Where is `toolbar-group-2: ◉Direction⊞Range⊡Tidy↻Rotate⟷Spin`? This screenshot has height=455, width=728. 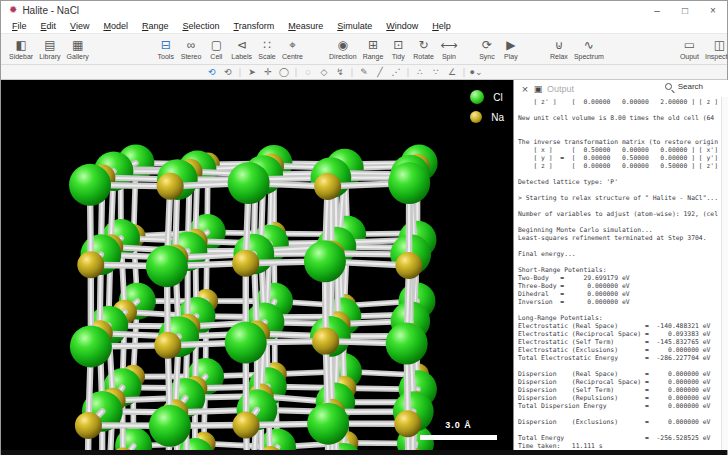
toolbar-group-2: ◉Direction⊞Range⊡Tidy↻Rotate⟷Spin is located at coordinates (394, 50).